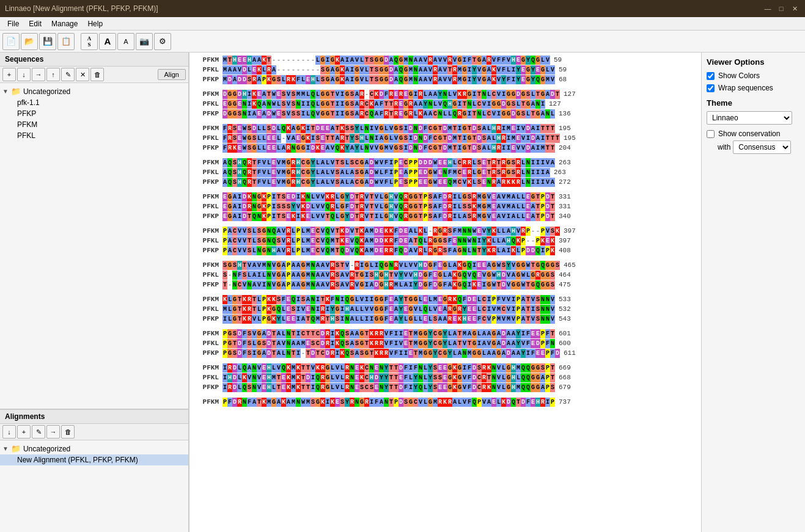  What do you see at coordinates (710, 134) in the screenshot?
I see `show-conservation-checkbox` at bounding box center [710, 134].